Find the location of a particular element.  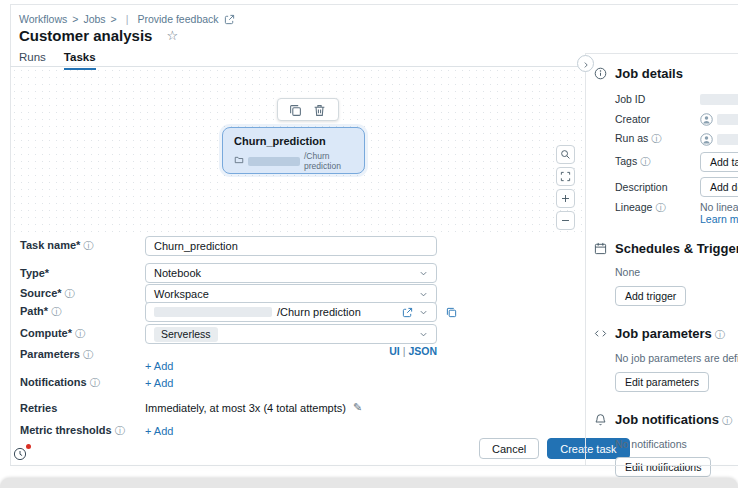

canvas-zoom-in-button is located at coordinates (566, 198).